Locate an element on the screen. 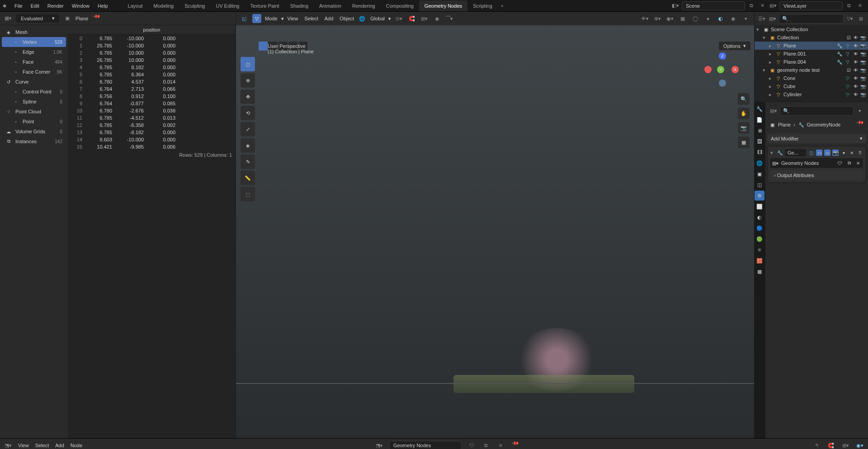 Image resolution: width=868 pixels, height=449 pixels. sp-domain-mesh: ◈Mesh is located at coordinates (34, 32).